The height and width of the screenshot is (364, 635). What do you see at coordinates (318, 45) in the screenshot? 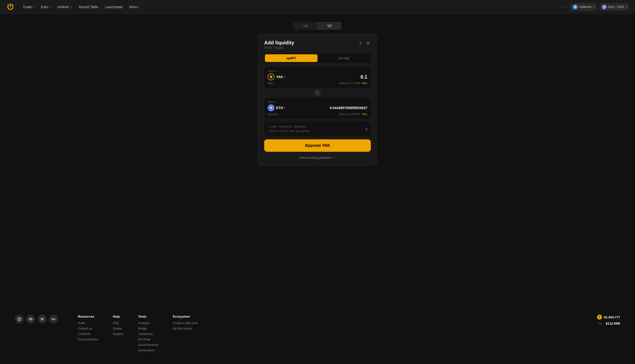
I see `card-header: Add liquidity UniV2 / Stable ↻ ⚙` at bounding box center [318, 45].